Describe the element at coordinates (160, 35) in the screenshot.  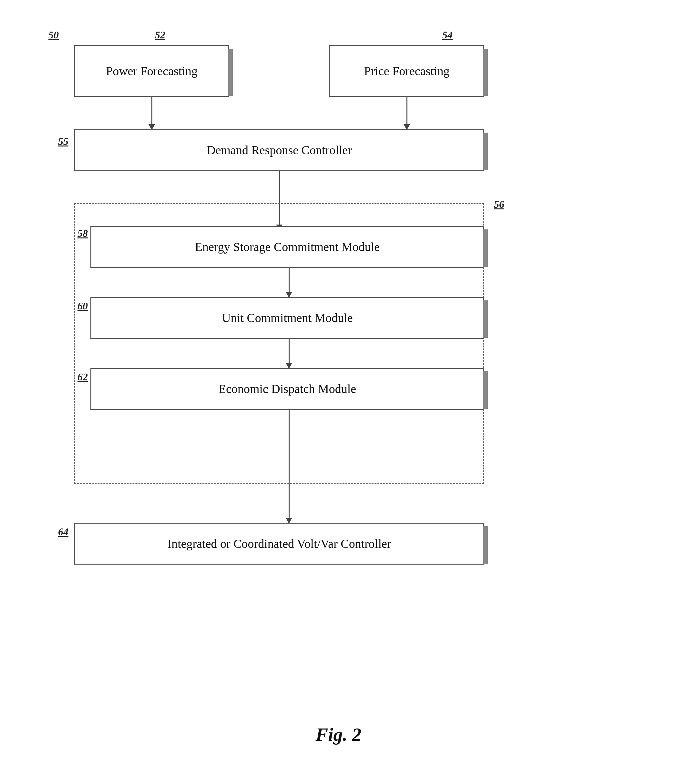
I see `ref-52: 52` at that location.